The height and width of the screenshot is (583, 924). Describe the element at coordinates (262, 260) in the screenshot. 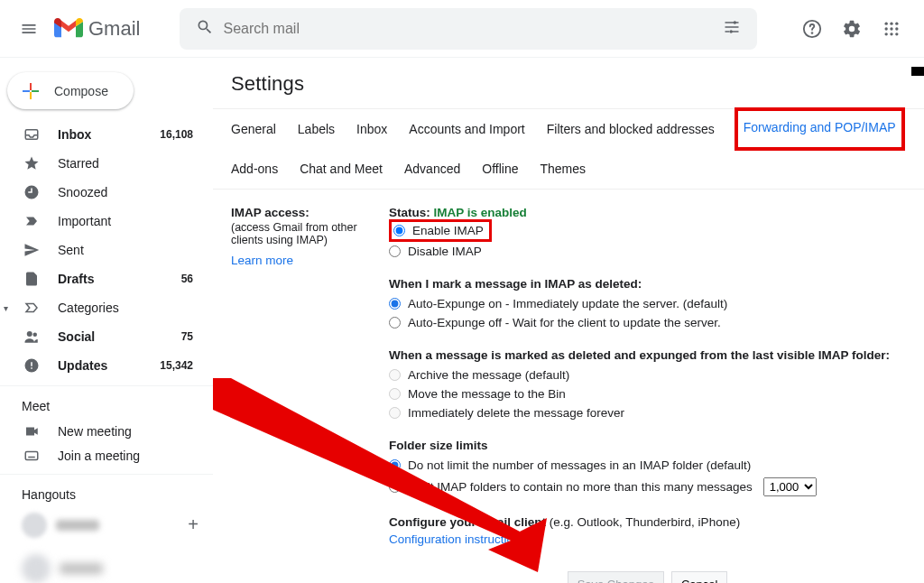

I see `learn-more-link: Learn more` at that location.